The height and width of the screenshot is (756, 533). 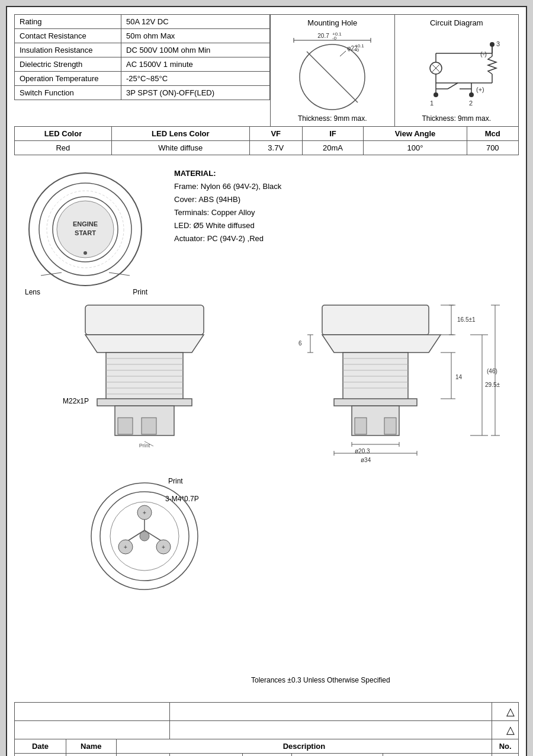 I want to click on svg-text: (46), so click(x=492, y=371).